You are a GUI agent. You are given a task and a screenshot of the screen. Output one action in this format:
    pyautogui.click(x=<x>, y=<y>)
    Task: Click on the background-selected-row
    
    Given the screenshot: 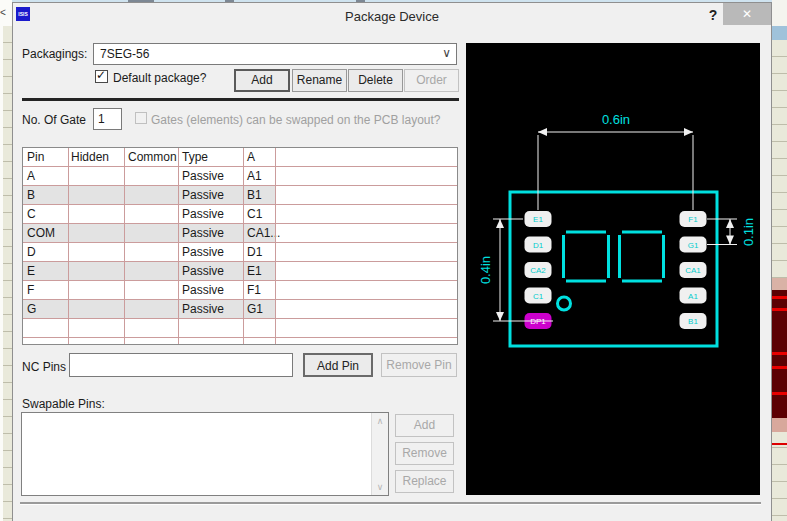 What is the action you would take?
    pyautogui.click(x=780, y=33)
    